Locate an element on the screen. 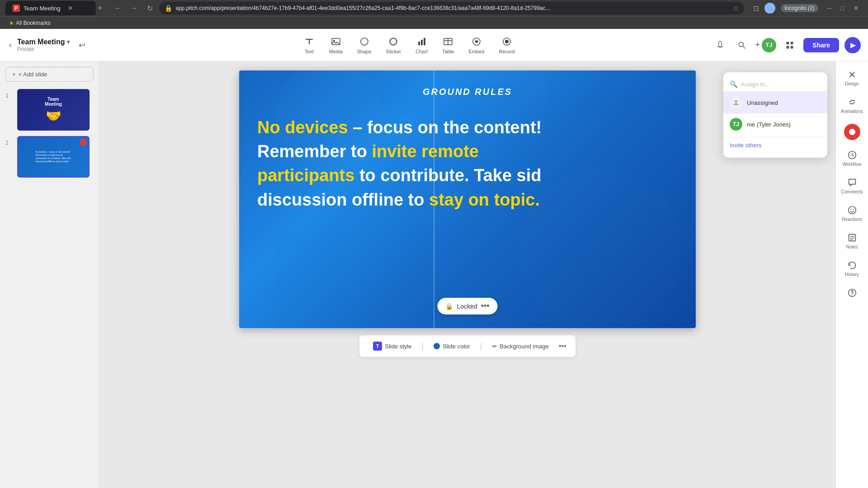  comments-icon is located at coordinates (852, 183).